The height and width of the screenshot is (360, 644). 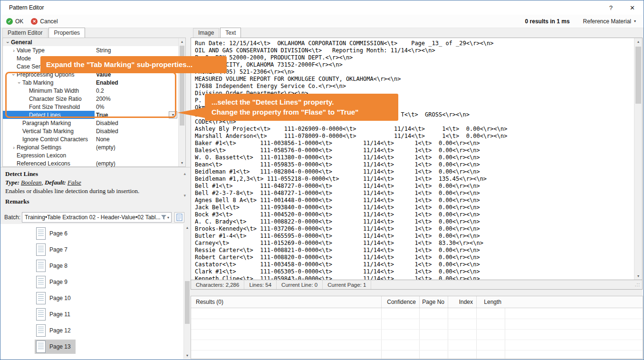 I want to click on filter-funnel-icon, so click(x=163, y=217).